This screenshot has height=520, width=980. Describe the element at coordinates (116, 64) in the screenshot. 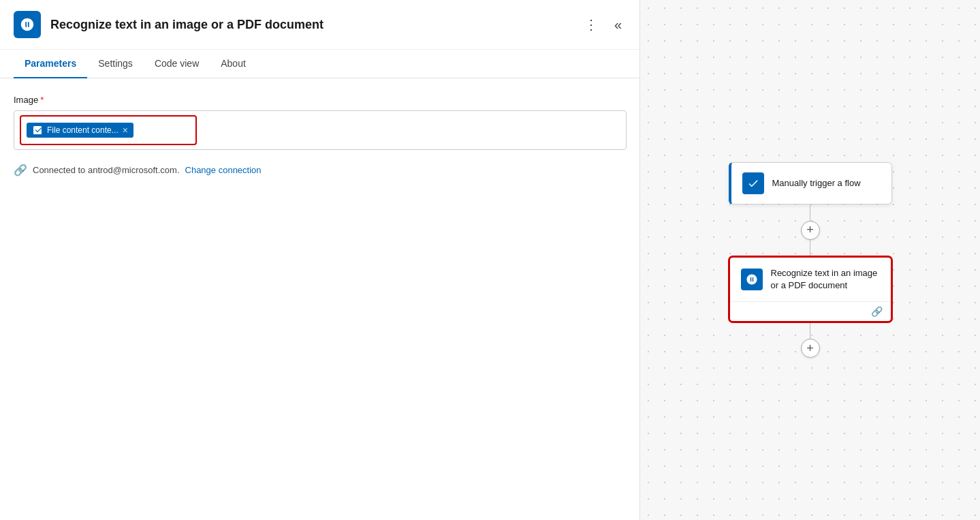

I see `tab-settings: Settings` at that location.